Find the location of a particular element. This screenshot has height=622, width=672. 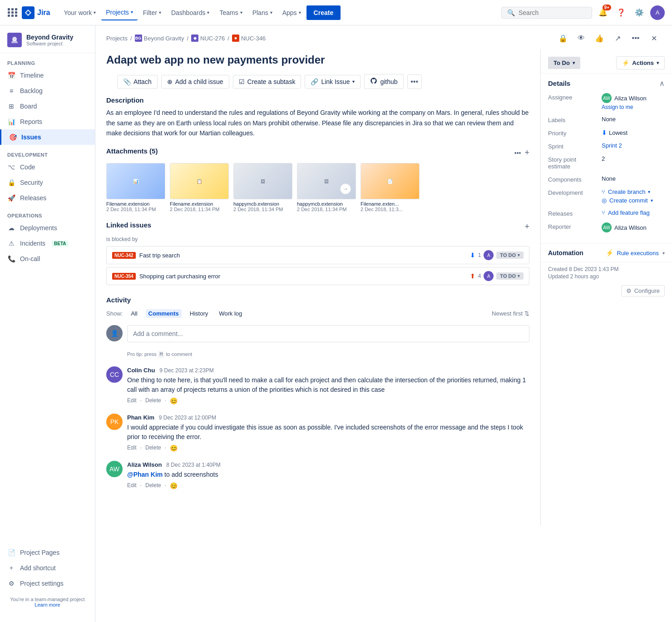

sidebar-item-deployments: ☁ Deployments is located at coordinates (47, 228).